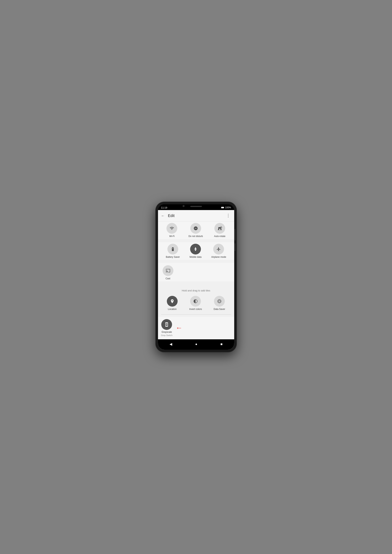  Describe the element at coordinates (235, 235) in the screenshot. I see `volume-up-button` at that location.